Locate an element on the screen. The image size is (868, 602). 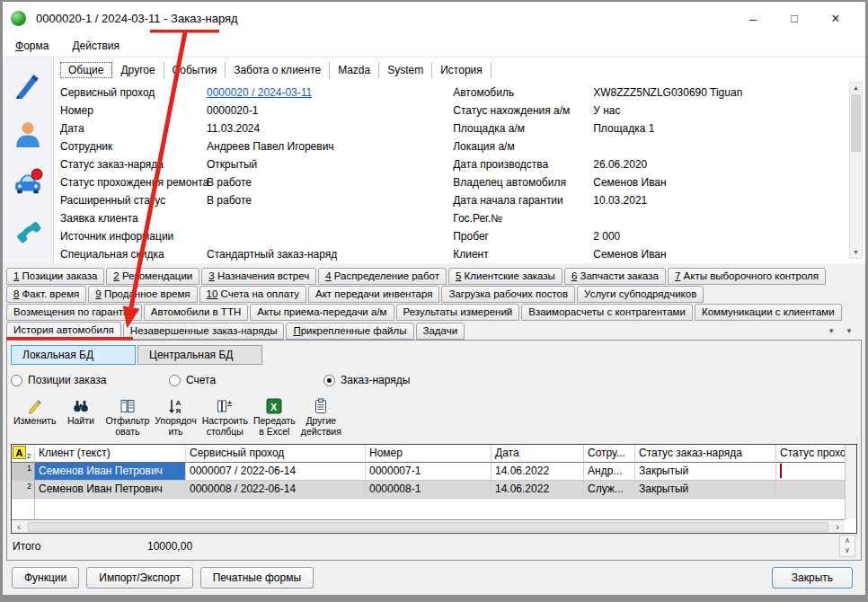
tab-order-parts: 6 Запчасти заказа is located at coordinates (615, 277).